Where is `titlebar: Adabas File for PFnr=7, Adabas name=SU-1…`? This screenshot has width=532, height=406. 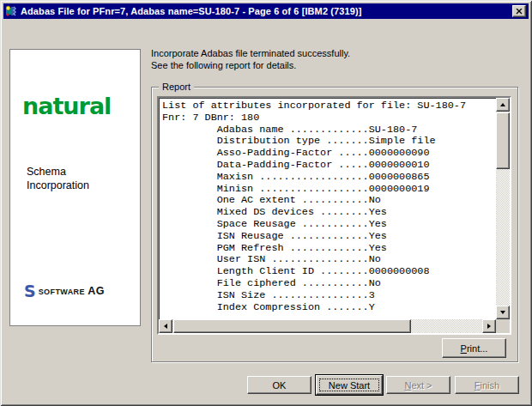
titlebar: Adabas File for PFnr=7, Adabas name=SU-1… is located at coordinates (266, 11).